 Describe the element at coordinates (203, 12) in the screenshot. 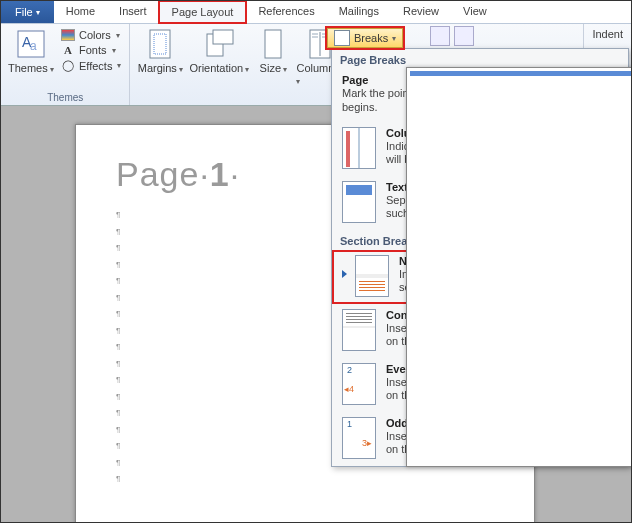

I see `tab-page-layout: Page Layout` at that location.